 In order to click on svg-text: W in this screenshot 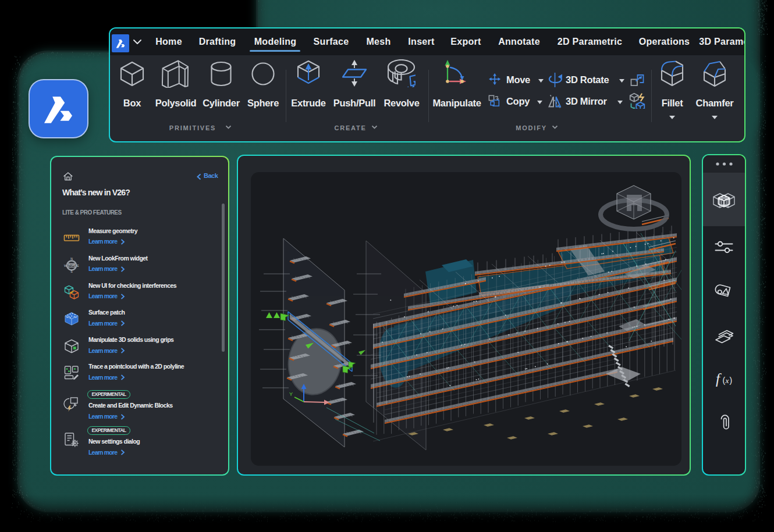, I will do `click(65, 265)`.